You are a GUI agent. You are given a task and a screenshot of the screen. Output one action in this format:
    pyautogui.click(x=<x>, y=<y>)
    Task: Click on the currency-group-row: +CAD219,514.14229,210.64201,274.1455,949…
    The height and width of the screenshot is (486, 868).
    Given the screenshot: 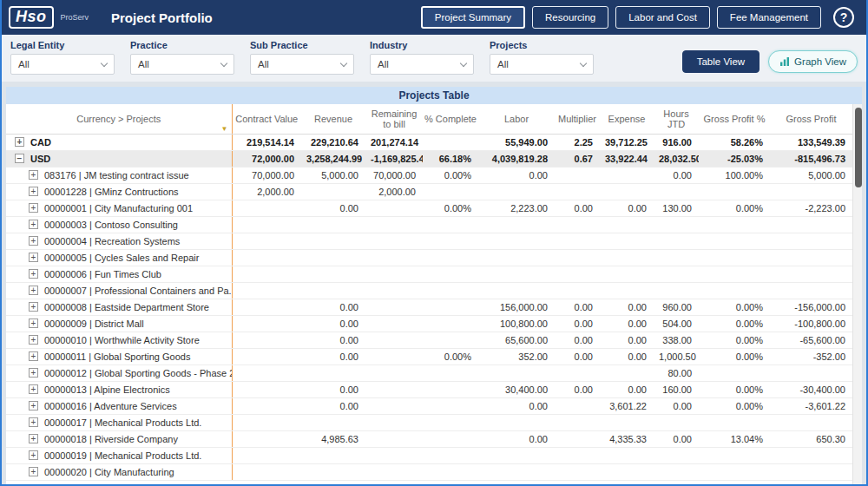 What is the action you would take?
    pyautogui.click(x=429, y=142)
    